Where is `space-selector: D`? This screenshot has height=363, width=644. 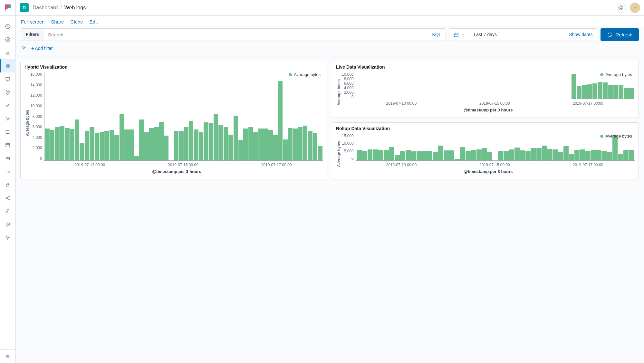 space-selector: D is located at coordinates (24, 8).